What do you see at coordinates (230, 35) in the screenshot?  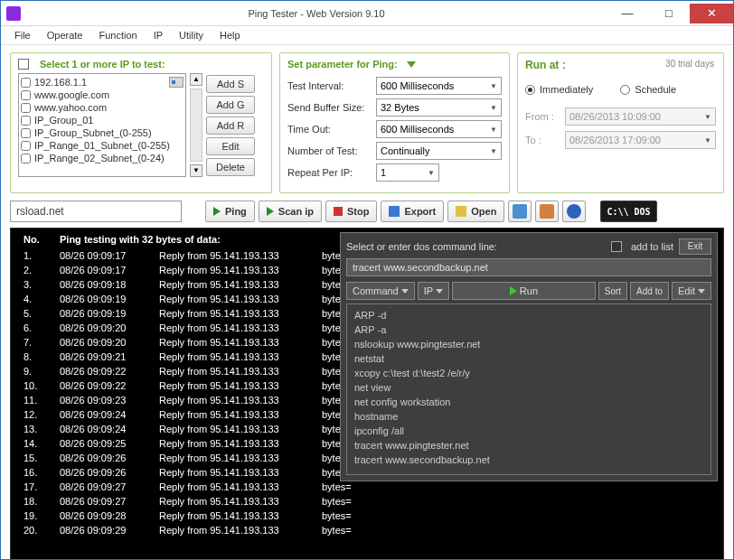 I see `menu-help: Help` at bounding box center [230, 35].